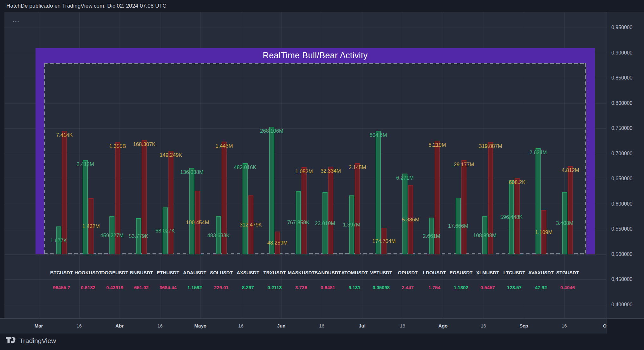 The width and height of the screenshot is (644, 350). I want to click on price-label: 1.1302, so click(461, 288).